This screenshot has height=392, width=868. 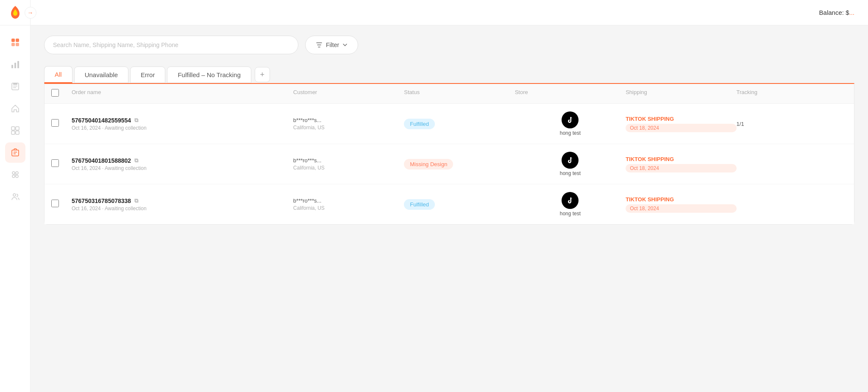 I want to click on row1-shipping-date: Oct 18, 2024, so click(x=681, y=128).